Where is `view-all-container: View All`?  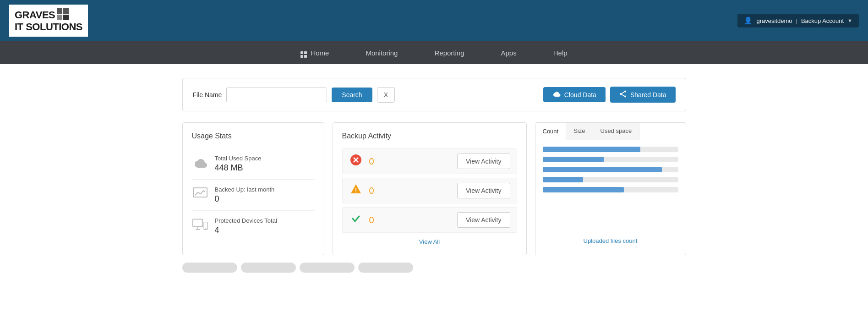
view-all-container: View All is located at coordinates (430, 241).